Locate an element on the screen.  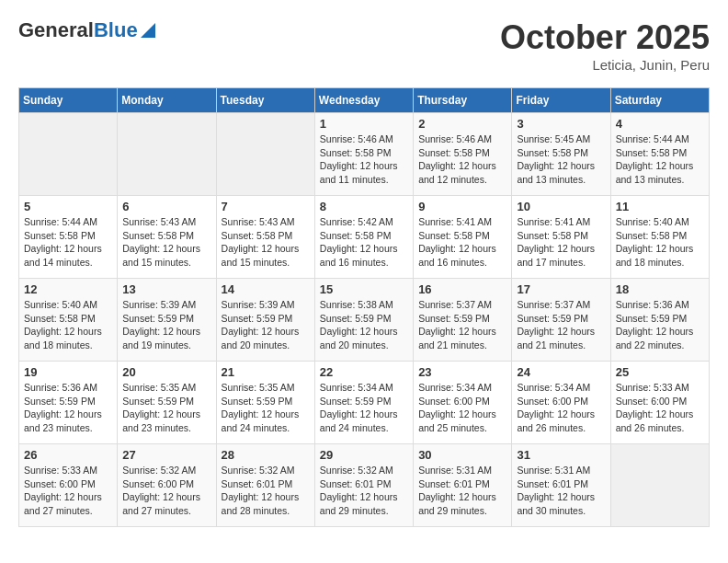
calendar-cell: 29Sunrise: 5:32 AMSunset: 6:01 PMDayligh… is located at coordinates (364, 486).